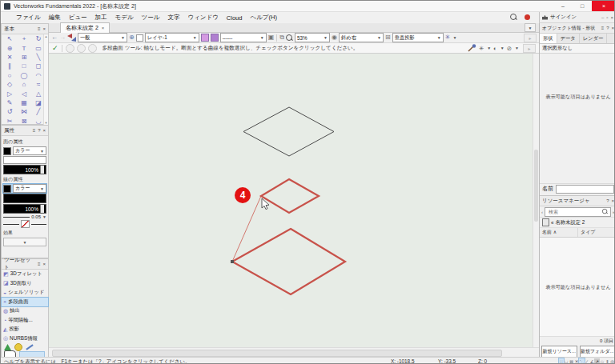  Describe the element at coordinates (312, 38) in the screenshot. I see `zoom-dropdown: 53%▼` at that location.